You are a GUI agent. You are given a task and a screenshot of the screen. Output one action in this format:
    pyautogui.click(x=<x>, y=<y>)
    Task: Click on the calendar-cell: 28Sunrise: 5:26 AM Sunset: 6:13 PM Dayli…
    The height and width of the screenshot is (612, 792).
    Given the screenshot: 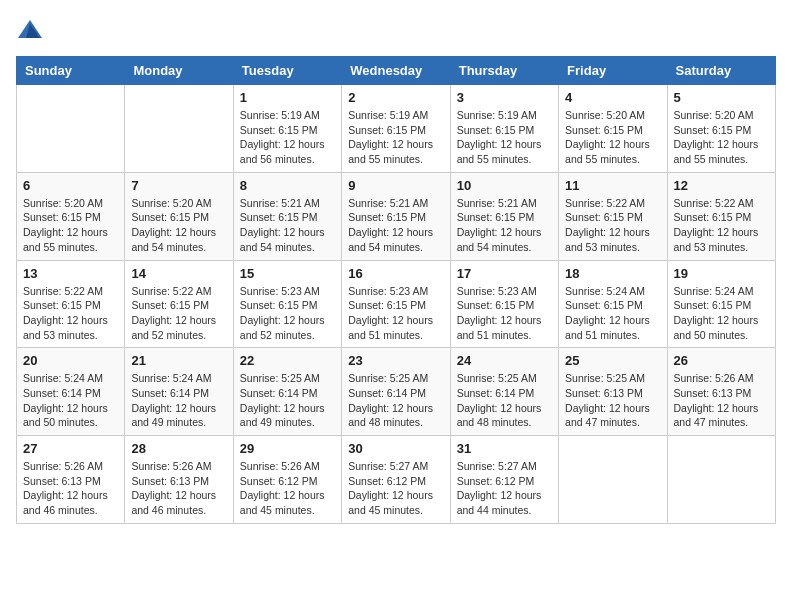 What is the action you would take?
    pyautogui.click(x=179, y=480)
    